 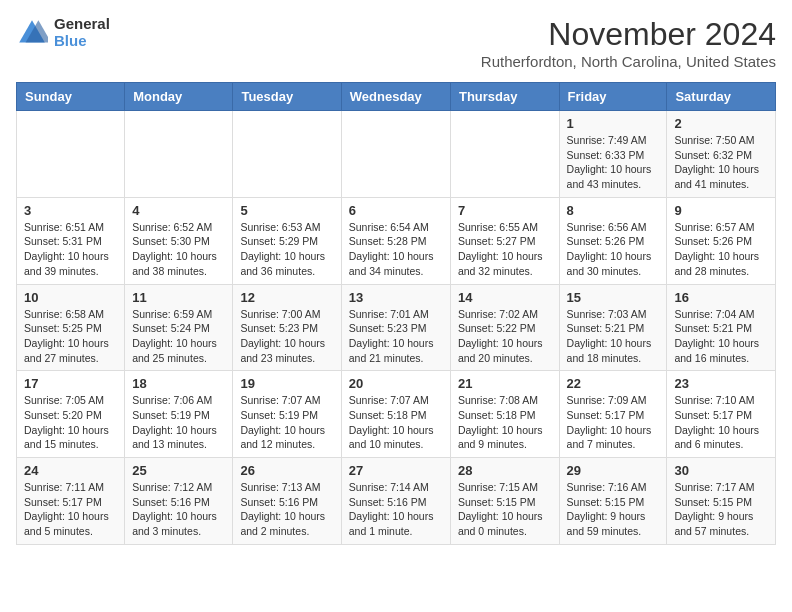 I want to click on calendar-week-row: 24Sunrise: 7:11 AM Sunset: 5:17 PM Dayli…, so click(x=396, y=502).